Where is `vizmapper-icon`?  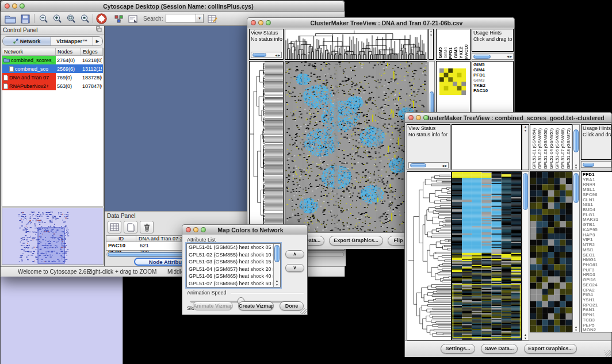 vizmapper-icon is located at coordinates (118, 18).